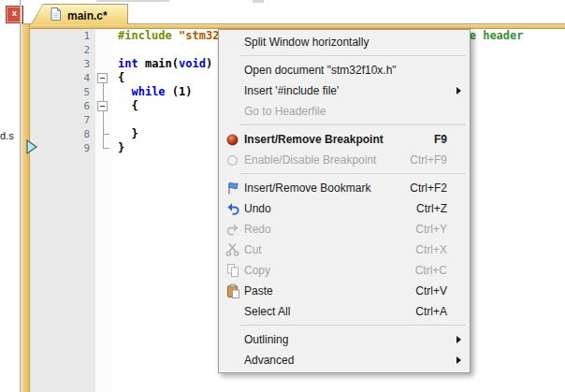  I want to click on menu-item-cut: Cut Ctrl+X, so click(344, 250).